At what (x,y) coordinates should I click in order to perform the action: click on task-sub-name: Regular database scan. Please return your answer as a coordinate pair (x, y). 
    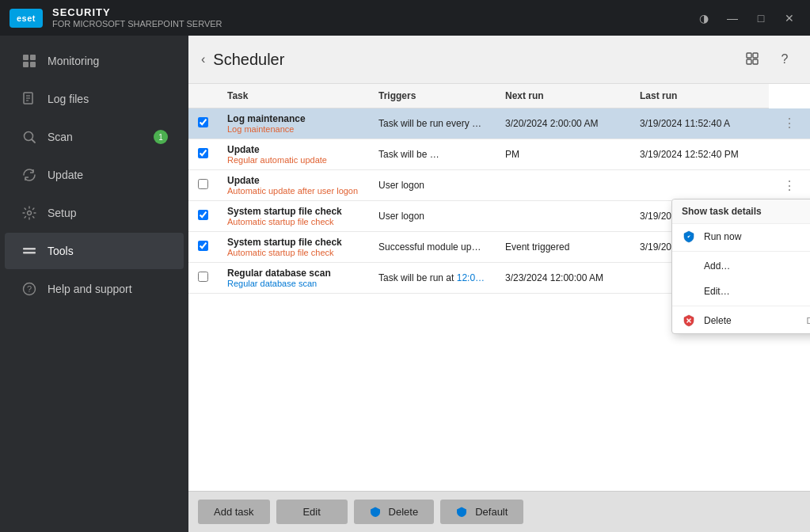
    Looking at the image, I should click on (293, 283).